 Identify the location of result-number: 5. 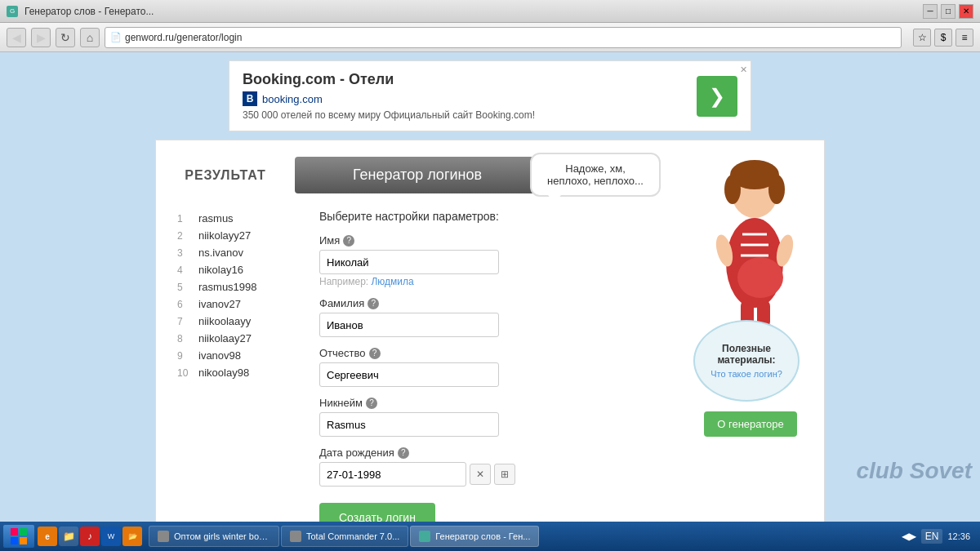
(185, 287).